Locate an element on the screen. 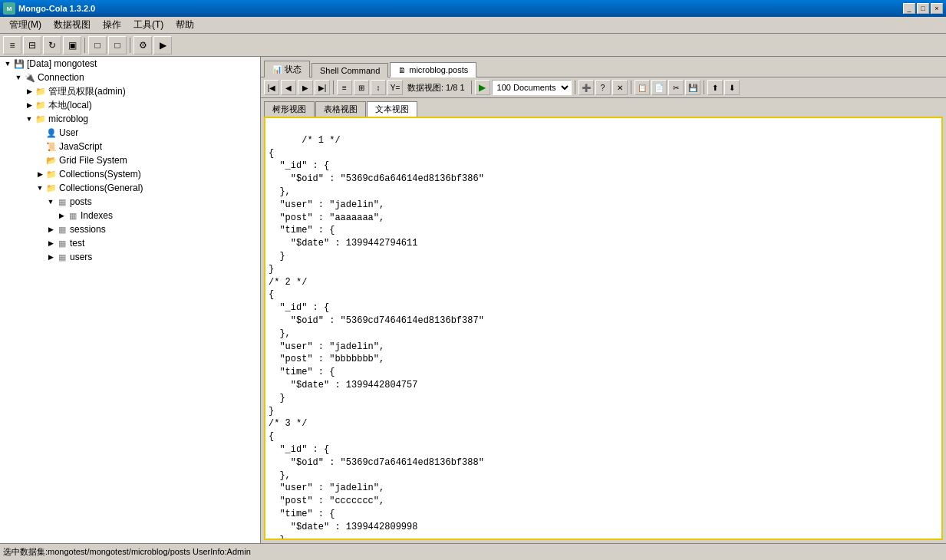  nav-first-btn: |◀ is located at coordinates (272, 87).